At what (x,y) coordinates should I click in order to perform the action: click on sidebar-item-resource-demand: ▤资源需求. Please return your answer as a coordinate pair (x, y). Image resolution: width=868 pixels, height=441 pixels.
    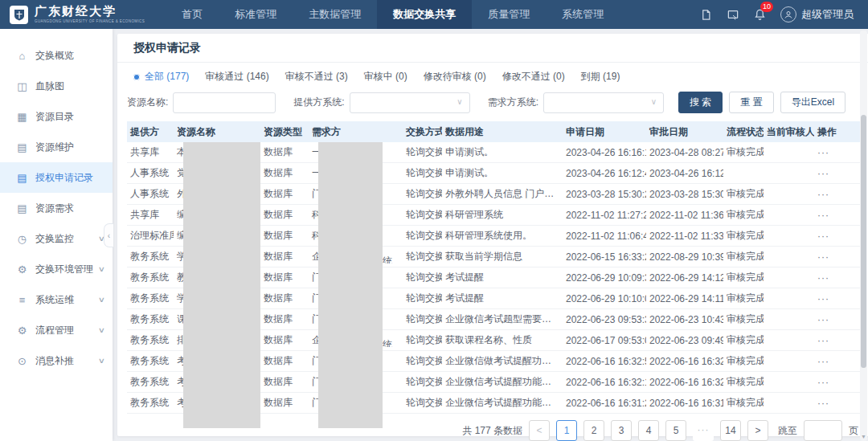
    Looking at the image, I should click on (56, 208).